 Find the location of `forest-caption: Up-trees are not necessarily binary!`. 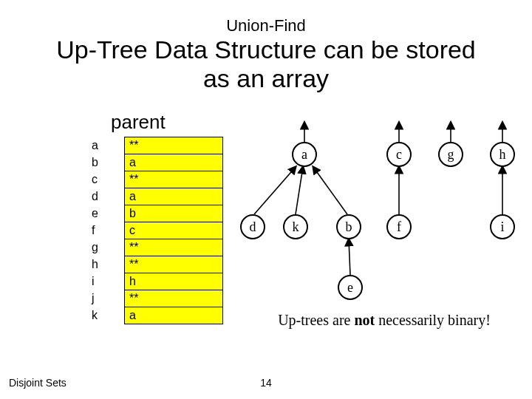

forest-caption: Up-trees are not necessarily binary! is located at coordinates (384, 321).